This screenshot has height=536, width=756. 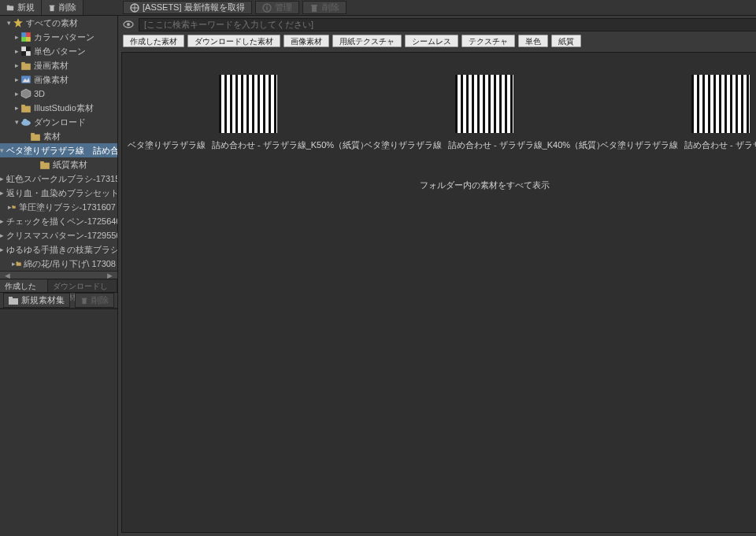 What do you see at coordinates (58, 193) in the screenshot?
I see `tree-item-12: ▸返り血・血染めブラシセット-` at bounding box center [58, 193].